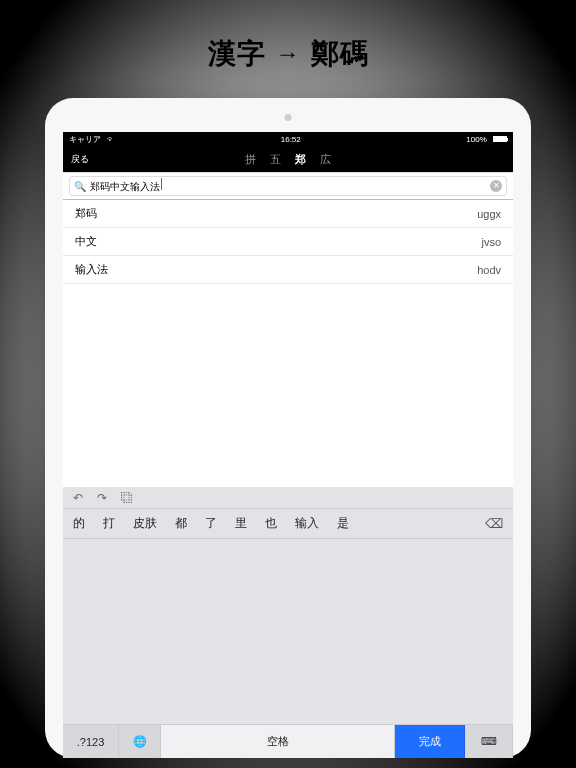 Image resolution: width=576 pixels, height=768 pixels. What do you see at coordinates (109, 524) in the screenshot?
I see `candidate: 打` at bounding box center [109, 524].